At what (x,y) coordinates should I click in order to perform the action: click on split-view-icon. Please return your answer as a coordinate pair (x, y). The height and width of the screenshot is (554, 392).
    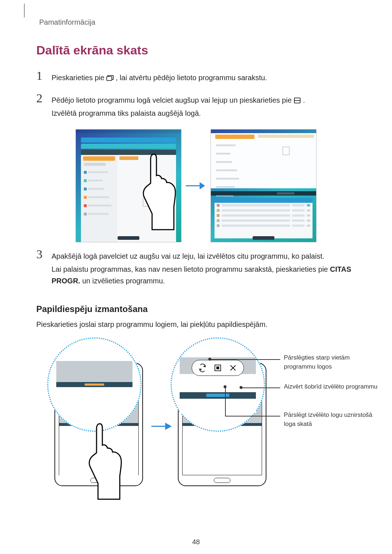
    Looking at the image, I should click on (297, 98).